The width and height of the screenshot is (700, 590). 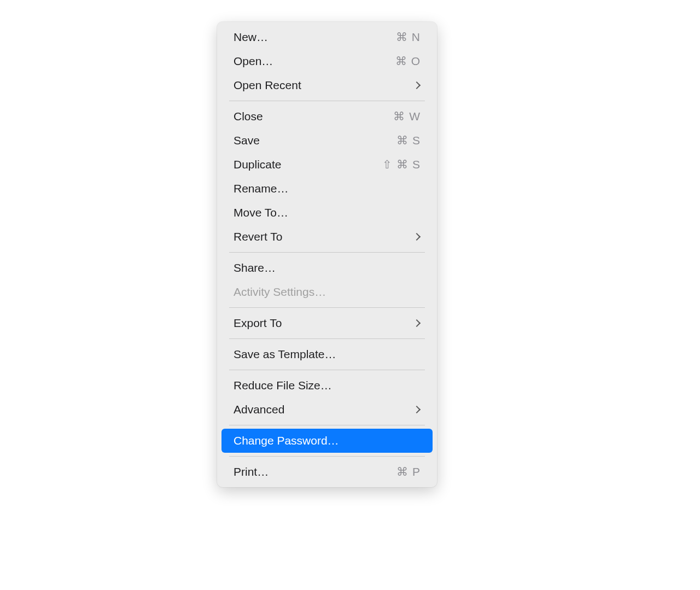 I want to click on keyboard-shortcut: ⌘ N, so click(x=408, y=37).